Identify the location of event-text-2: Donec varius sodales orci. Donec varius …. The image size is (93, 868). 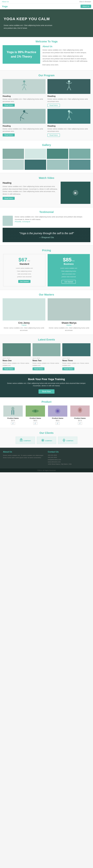
(47, 364).